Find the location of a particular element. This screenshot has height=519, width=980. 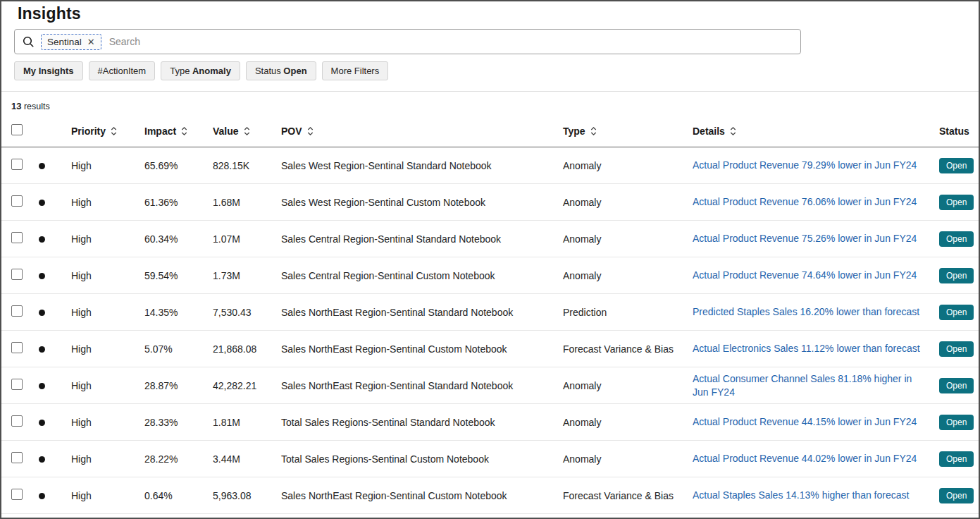

filter-actionitem: #ActionItem is located at coordinates (123, 71).